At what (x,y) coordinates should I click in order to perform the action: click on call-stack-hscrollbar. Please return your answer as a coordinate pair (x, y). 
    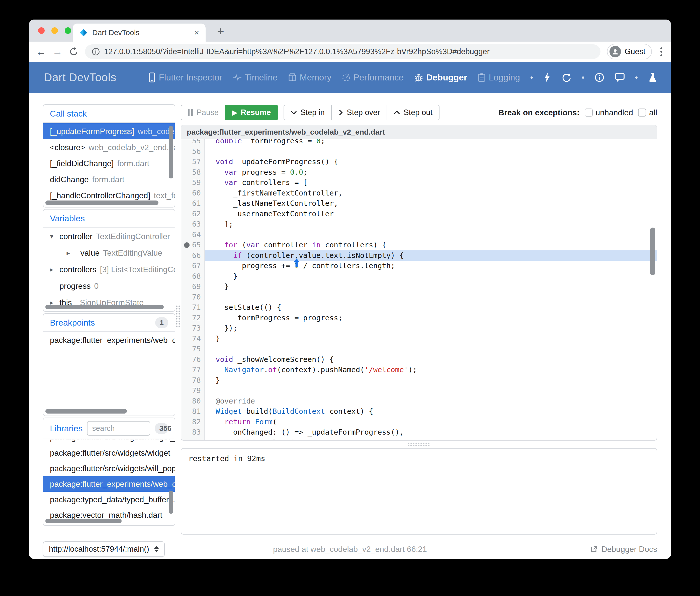
    Looking at the image, I should click on (102, 203).